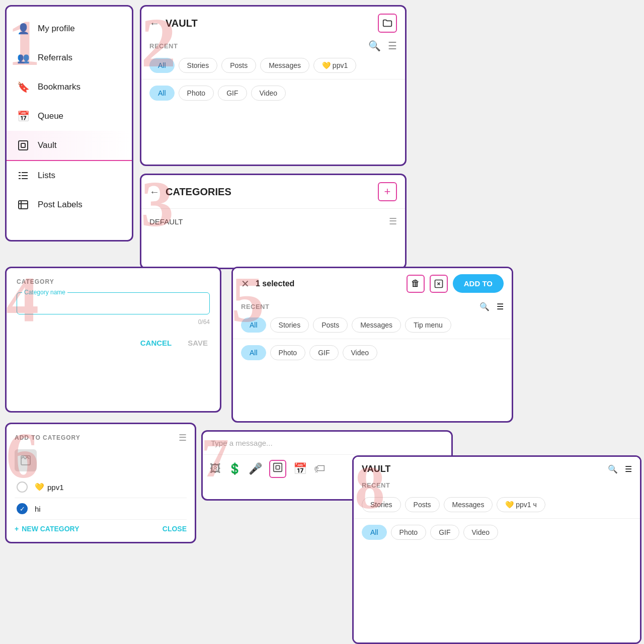 The width and height of the screenshot is (644, 644). I want to click on form-actions: CANCEL SAVE, so click(113, 343).